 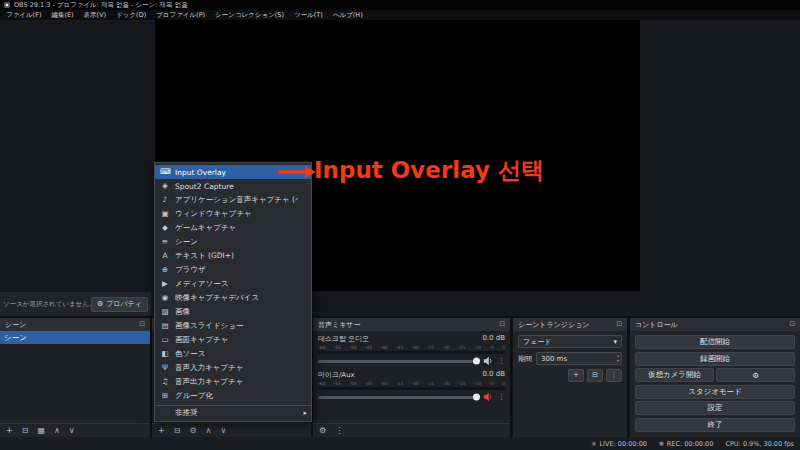 What do you see at coordinates (233, 214) in the screenshot?
I see `add-source-menu-item: ▣ ウィンドウキャプチャ ▸` at bounding box center [233, 214].